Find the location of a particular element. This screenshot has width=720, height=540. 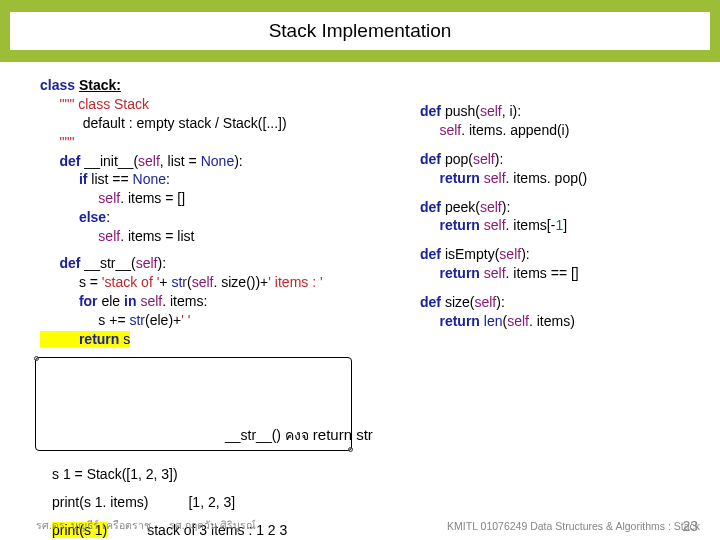

str-callout: __str__() คงจ return str is located at coordinates (308, 435).